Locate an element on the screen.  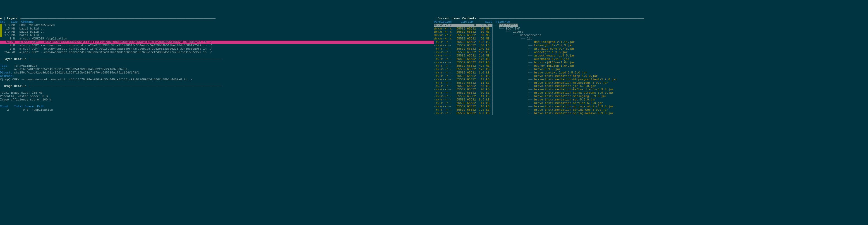
file-row: -rw-r--r--65532:6553214 kB│ ├── brave-in… is located at coordinates (651, 103).